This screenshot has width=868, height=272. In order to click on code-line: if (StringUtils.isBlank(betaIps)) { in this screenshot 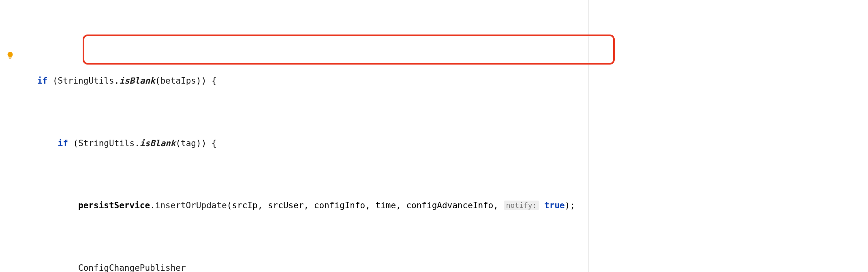, I will do `click(445, 81)`.